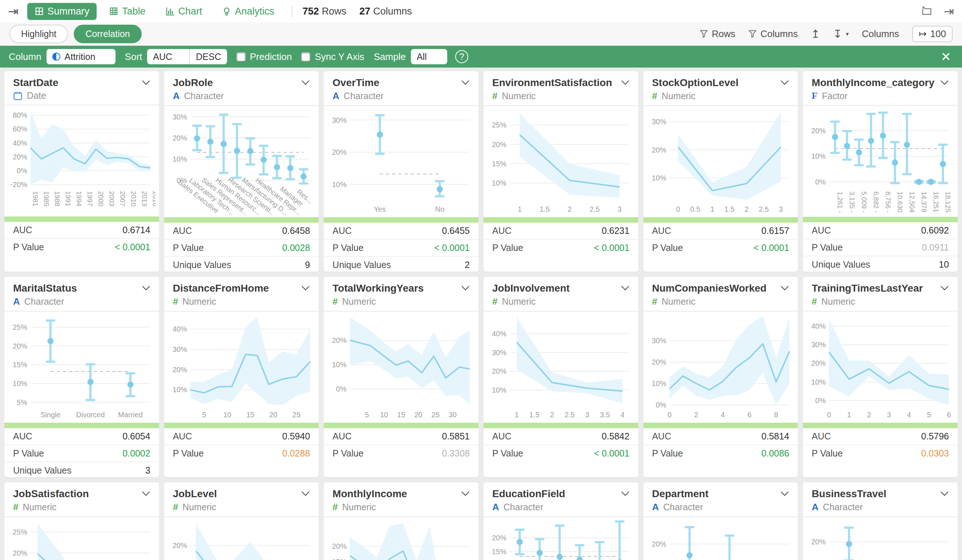 The width and height of the screenshot is (962, 560). I want to click on tab-chart: Chart, so click(184, 11).